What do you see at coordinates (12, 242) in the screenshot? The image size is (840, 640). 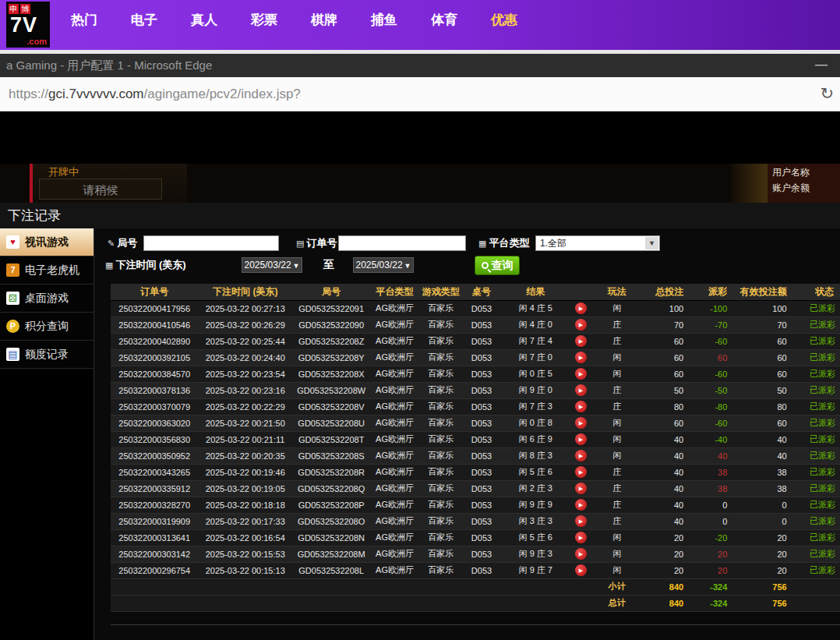 I see `cards-icon: ♥` at bounding box center [12, 242].